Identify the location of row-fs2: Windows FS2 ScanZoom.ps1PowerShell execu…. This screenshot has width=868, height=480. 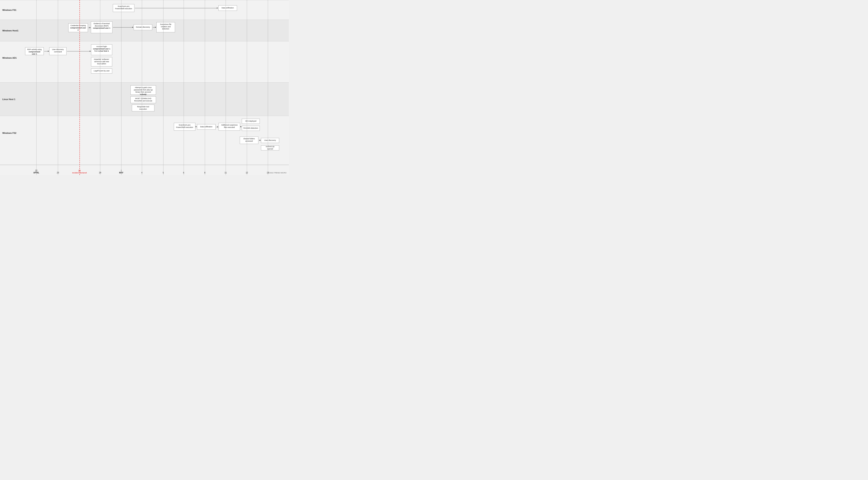
(144, 140).